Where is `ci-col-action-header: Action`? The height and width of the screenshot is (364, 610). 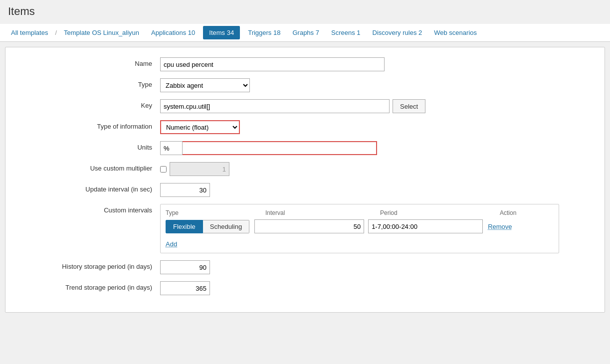
ci-col-action-header: Action is located at coordinates (527, 213).